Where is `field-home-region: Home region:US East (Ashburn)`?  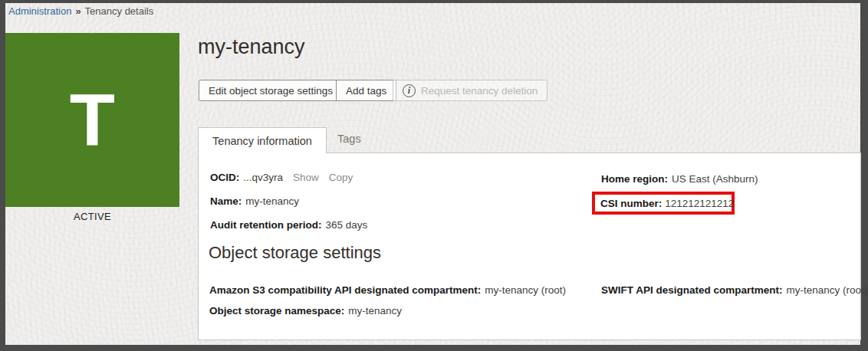
field-home-region: Home region:US East (Ashburn) is located at coordinates (679, 179).